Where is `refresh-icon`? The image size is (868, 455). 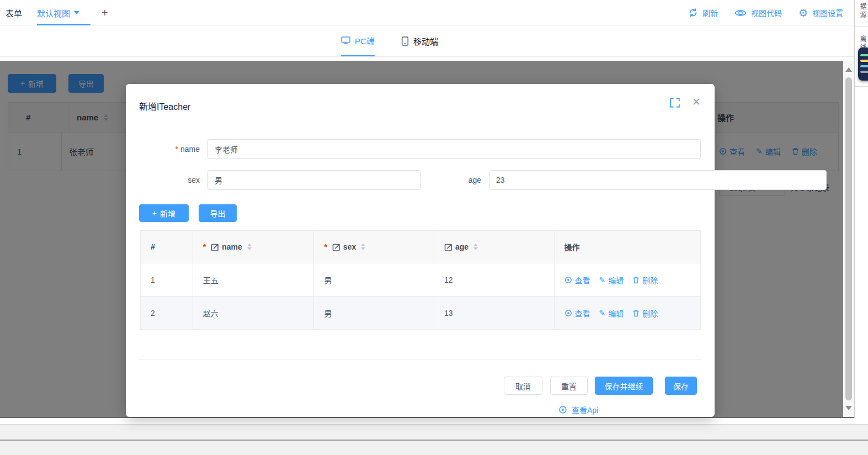
refresh-icon is located at coordinates (693, 13).